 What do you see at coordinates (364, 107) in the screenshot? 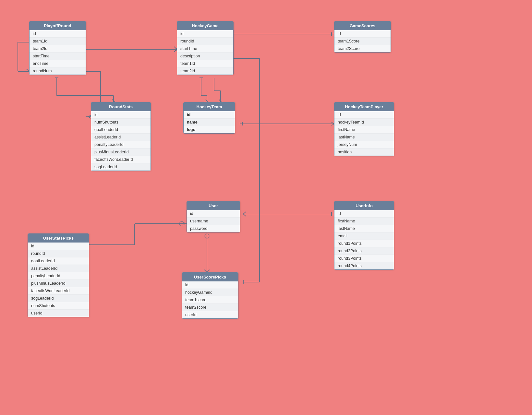
I see `entity-hockeyteamplayer-header: HockeyTeamPlayer` at bounding box center [364, 107].